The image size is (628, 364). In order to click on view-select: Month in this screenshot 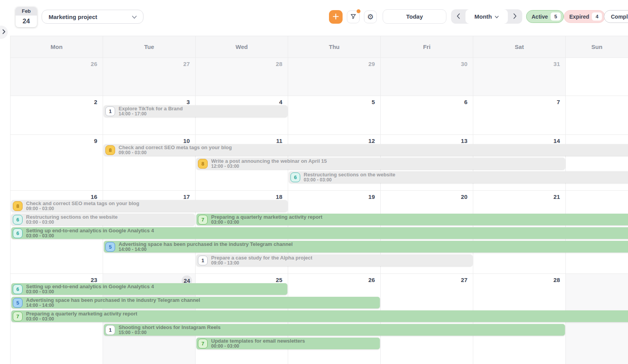, I will do `click(487, 16)`.